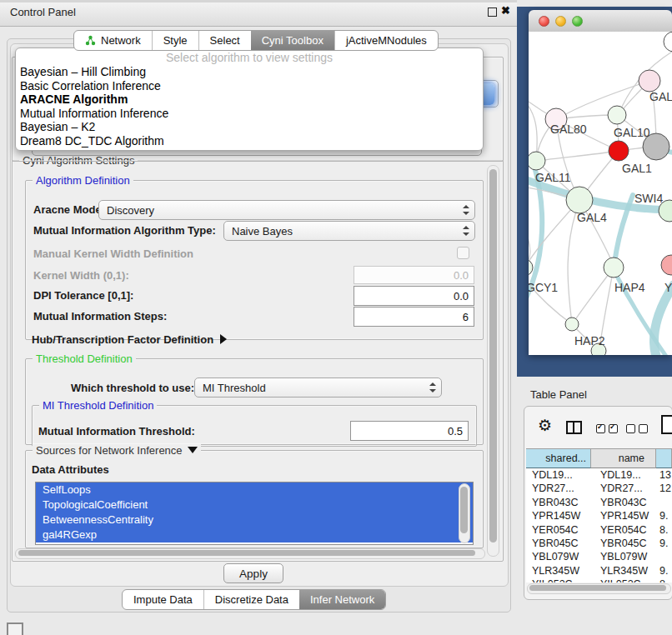  Describe the element at coordinates (599, 488) in the screenshot. I see `table-row: YDR27...YDR27...12` at that location.